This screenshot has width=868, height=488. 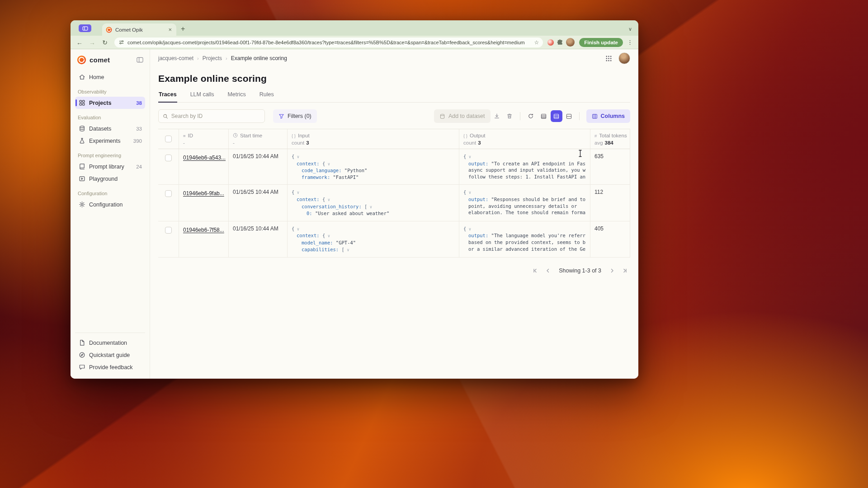 I want to click on browser-tab: Comet Opik ×, so click(x=139, y=30).